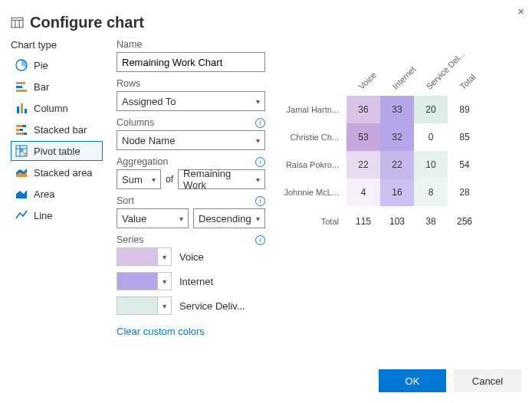 The image size is (532, 403). What do you see at coordinates (315, 165) in the screenshot?
I see `pivot-row-header: Raisa Pokro...` at bounding box center [315, 165].